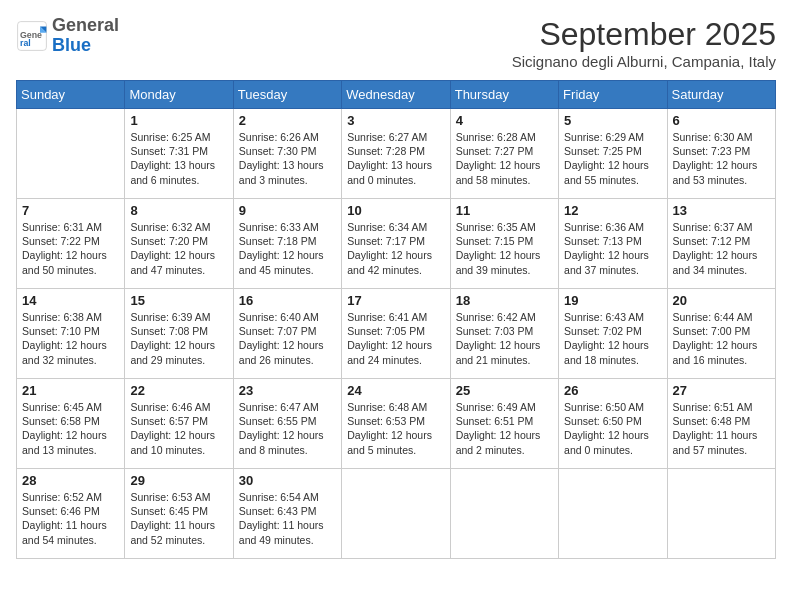  What do you see at coordinates (70, 338) in the screenshot?
I see `day-info: Sunrise: 6:38 AM Sunset: 7:10 PM Dayligh…` at bounding box center [70, 338].